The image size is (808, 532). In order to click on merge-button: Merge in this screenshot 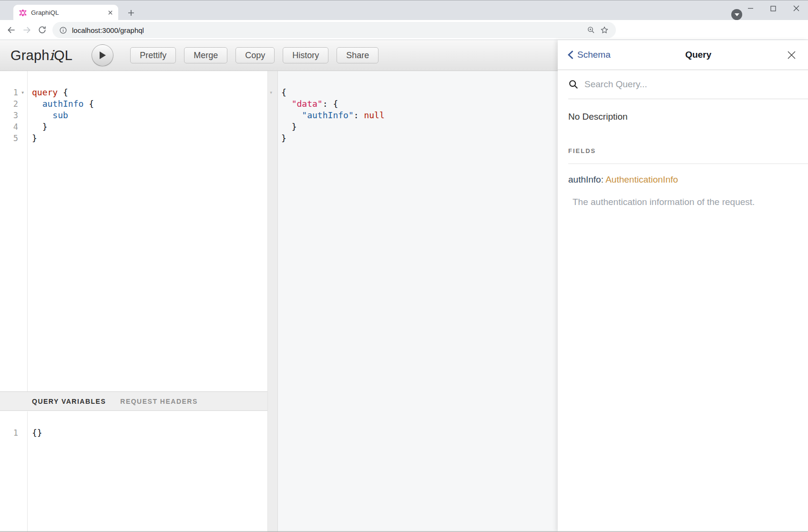, I will do `click(206, 55)`.